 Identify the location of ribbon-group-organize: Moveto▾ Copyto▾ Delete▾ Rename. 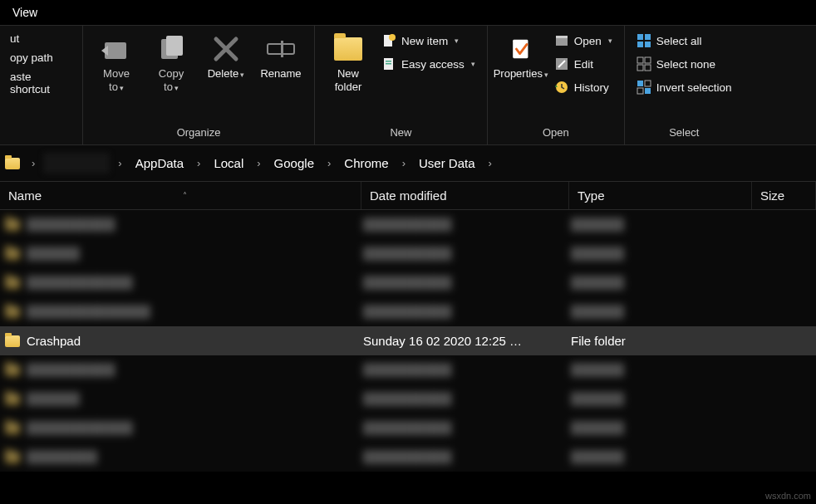
(199, 85).